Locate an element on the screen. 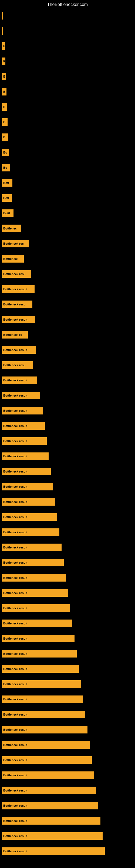 This screenshot has width=135, height=868. site-title: TheBottlenecker.com is located at coordinates (68, 5).